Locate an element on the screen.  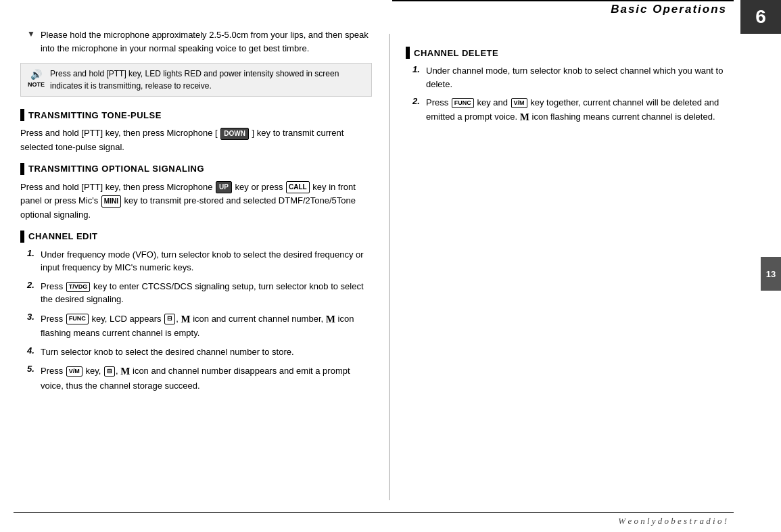
channel-edit-step-5: 5. Press V/M key, ⊟, M icon and channel … is located at coordinates (199, 378).